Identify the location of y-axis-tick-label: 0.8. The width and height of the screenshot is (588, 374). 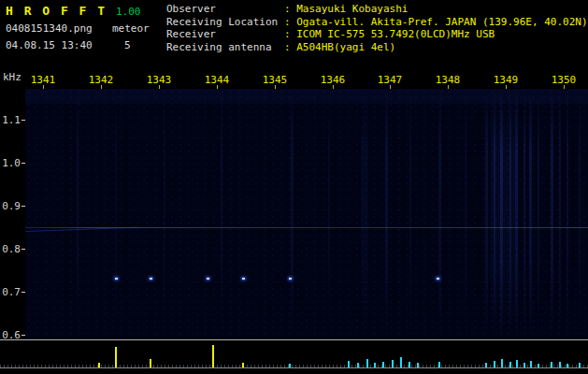
(10, 249).